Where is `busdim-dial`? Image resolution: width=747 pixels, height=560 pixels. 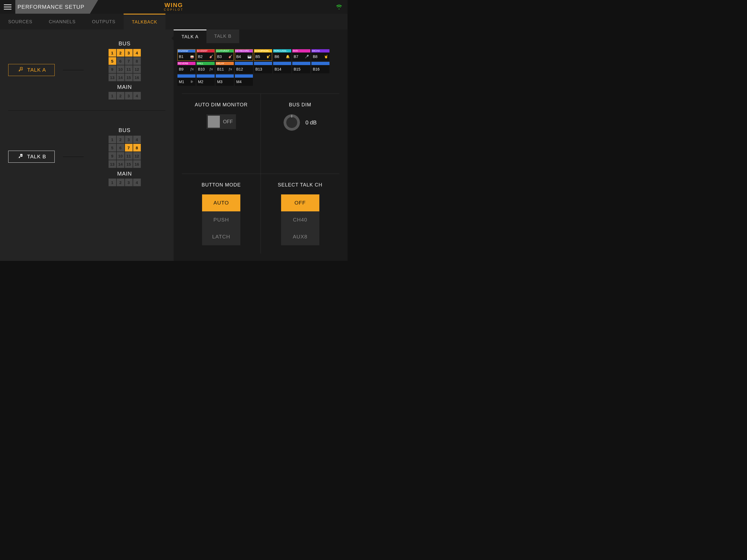
busdim-dial is located at coordinates (292, 122).